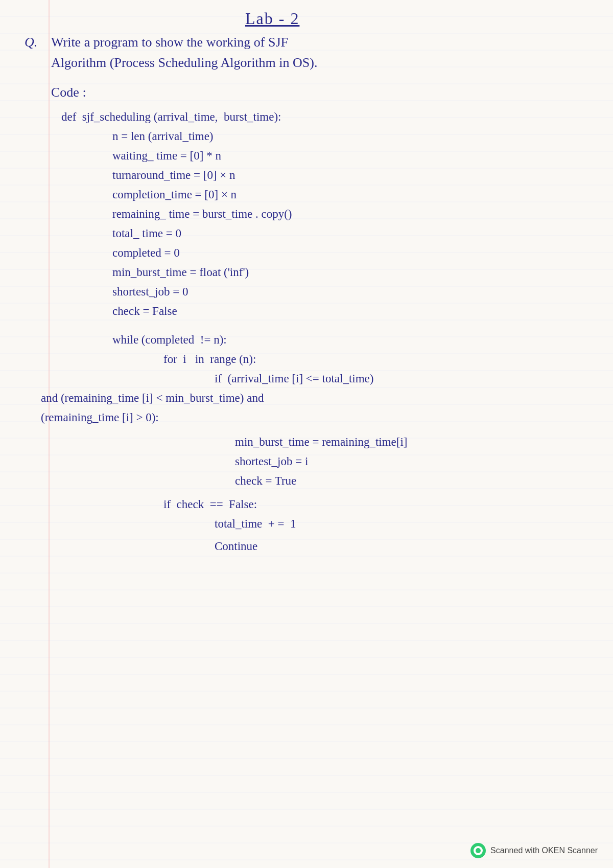 The width and height of the screenshot is (613, 868). Describe the element at coordinates (152, 398) in the screenshot. I see `code-line-15: and (remaining_time [i] < min_burst_time…` at that location.